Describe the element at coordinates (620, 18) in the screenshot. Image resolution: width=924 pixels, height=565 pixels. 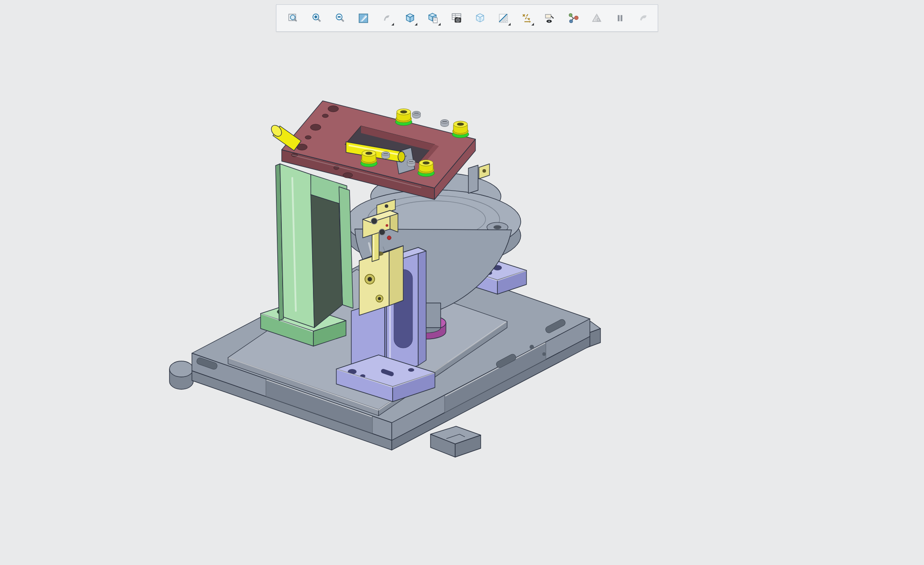
I see `pause-icon` at that location.